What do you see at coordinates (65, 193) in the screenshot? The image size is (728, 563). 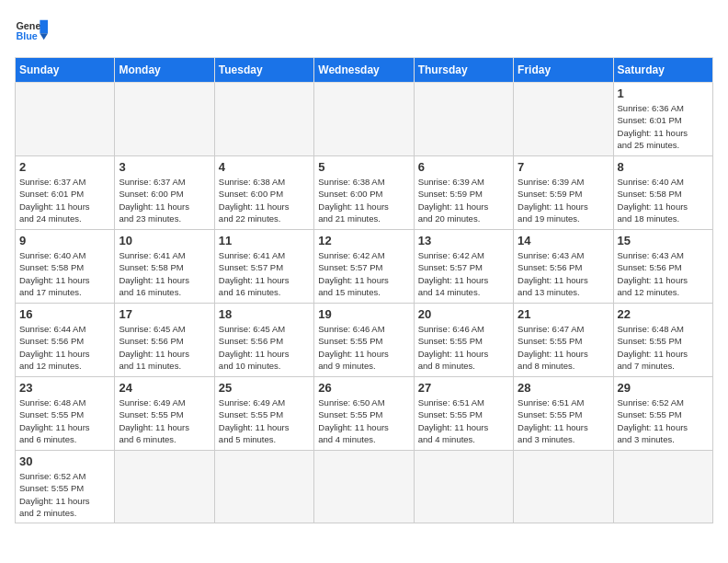 I see `calendar-cell: 2Sunrise: 6:37 AM Sunset: 6:01 PM Daylig…` at bounding box center [65, 193].